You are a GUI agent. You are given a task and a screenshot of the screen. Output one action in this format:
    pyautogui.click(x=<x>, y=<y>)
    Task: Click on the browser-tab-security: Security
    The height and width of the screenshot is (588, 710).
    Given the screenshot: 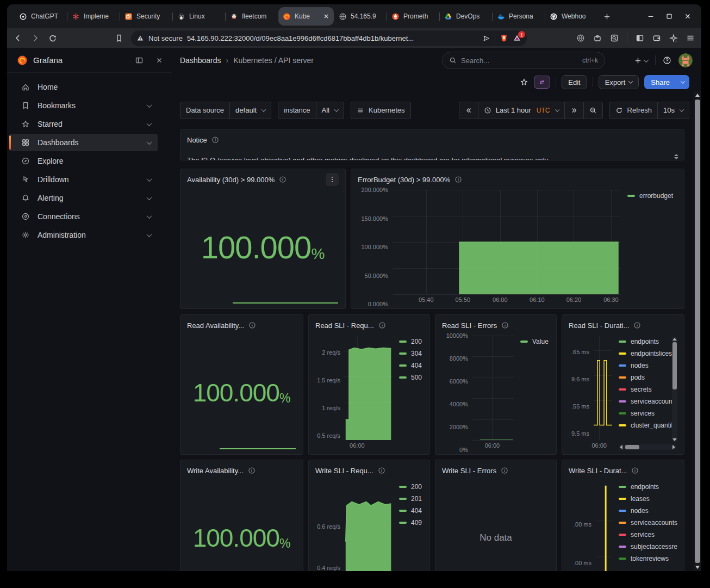 What is the action you would take?
    pyautogui.click(x=146, y=16)
    